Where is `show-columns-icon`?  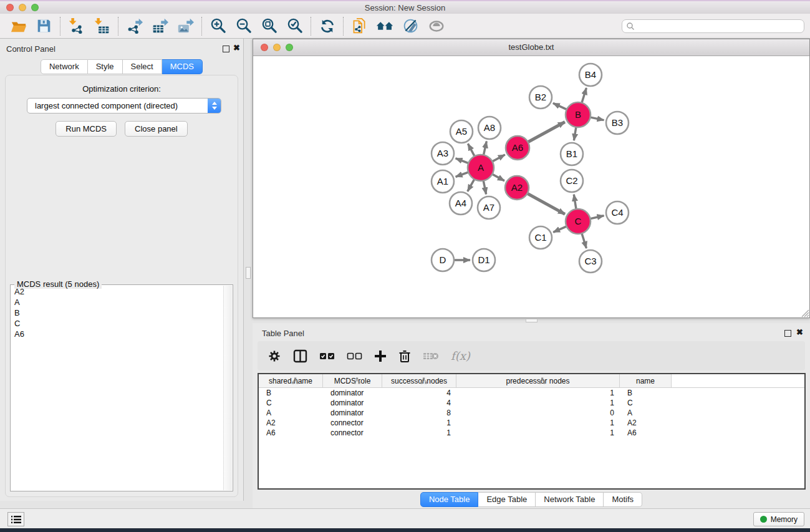
show-columns-icon is located at coordinates (301, 356).